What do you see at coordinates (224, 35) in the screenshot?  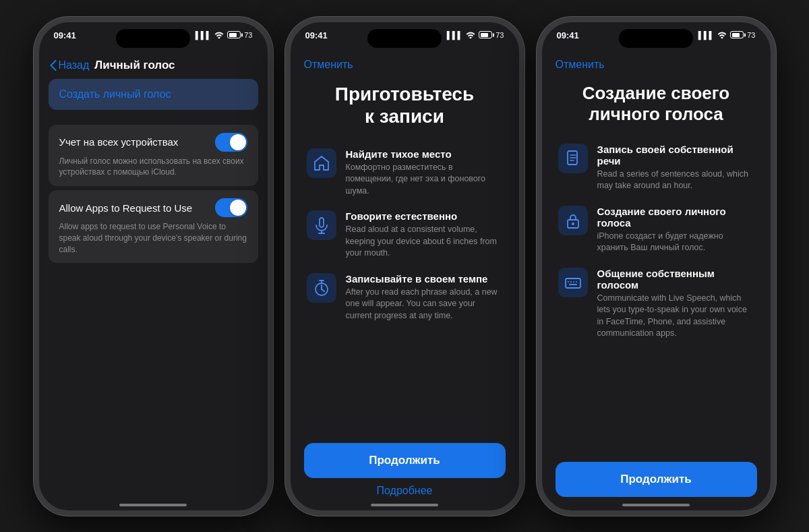 I see `status-icons-1: ▌▌▌ 73` at bounding box center [224, 35].